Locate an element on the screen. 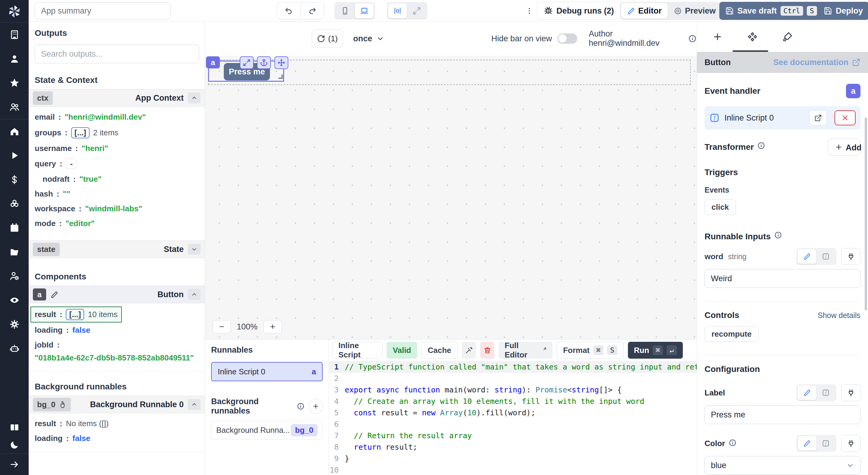 This screenshot has width=868, height=475. sidebar-calendar-button is located at coordinates (14, 228).